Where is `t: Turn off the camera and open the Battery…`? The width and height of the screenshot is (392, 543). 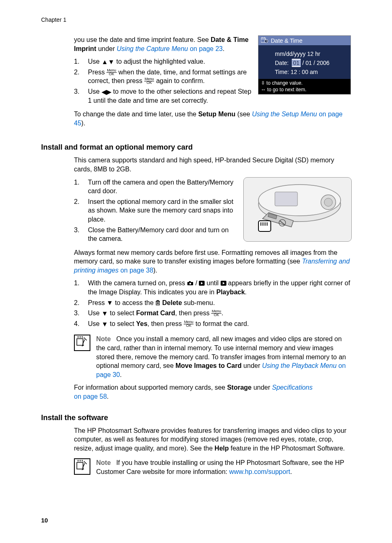
t: Turn off the camera and open the Battery… is located at coordinates (161, 187).